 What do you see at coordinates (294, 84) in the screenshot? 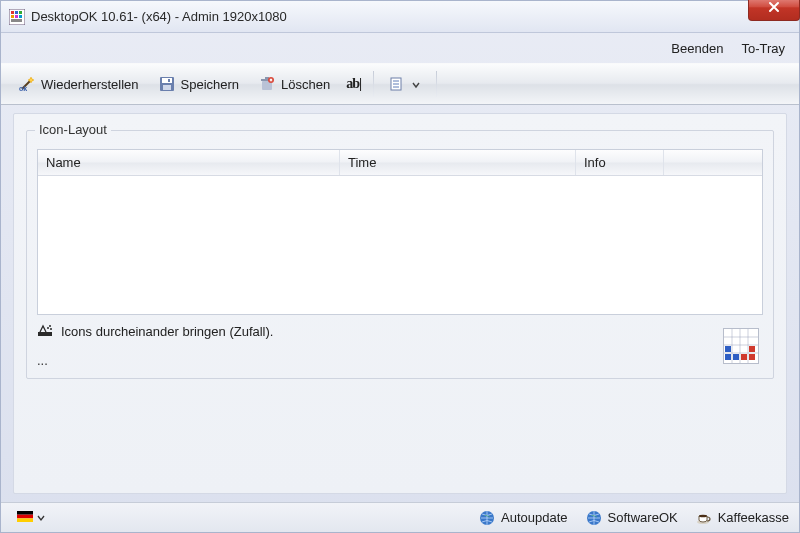
I see `delete-button: Löschen` at bounding box center [294, 84].